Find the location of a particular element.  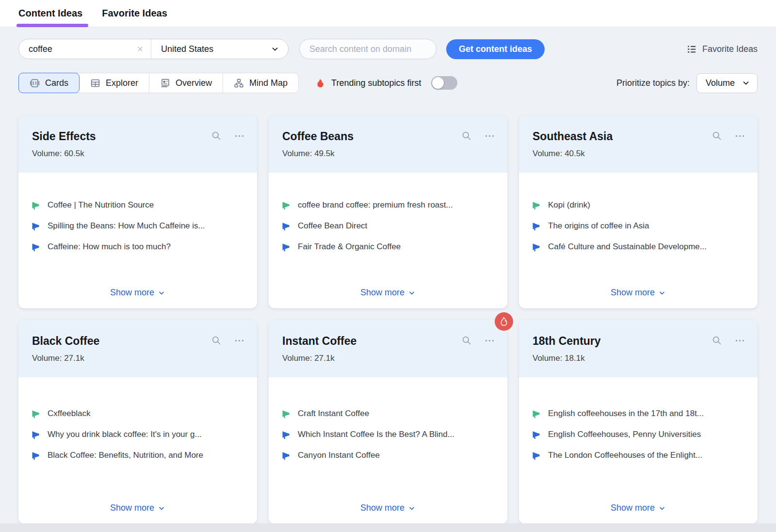

headline-text: Coffee Bean Direct is located at coordinates (333, 226).